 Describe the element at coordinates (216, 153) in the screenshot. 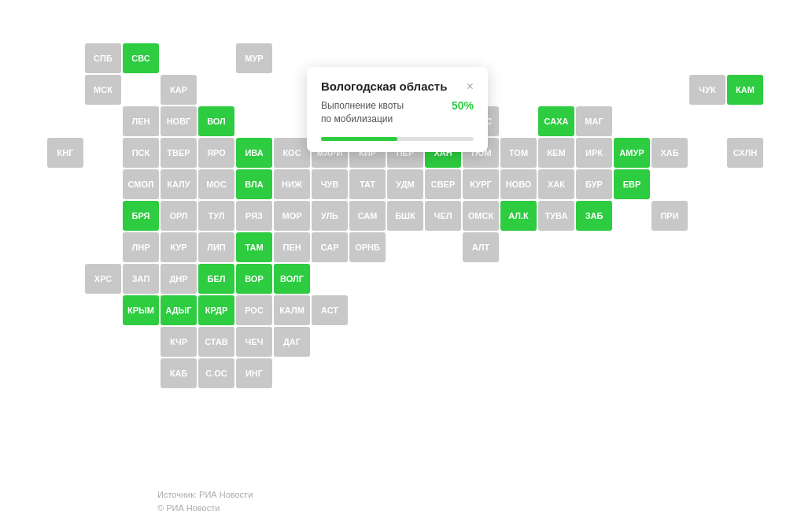

I see `map-cell: ЯРО` at that location.